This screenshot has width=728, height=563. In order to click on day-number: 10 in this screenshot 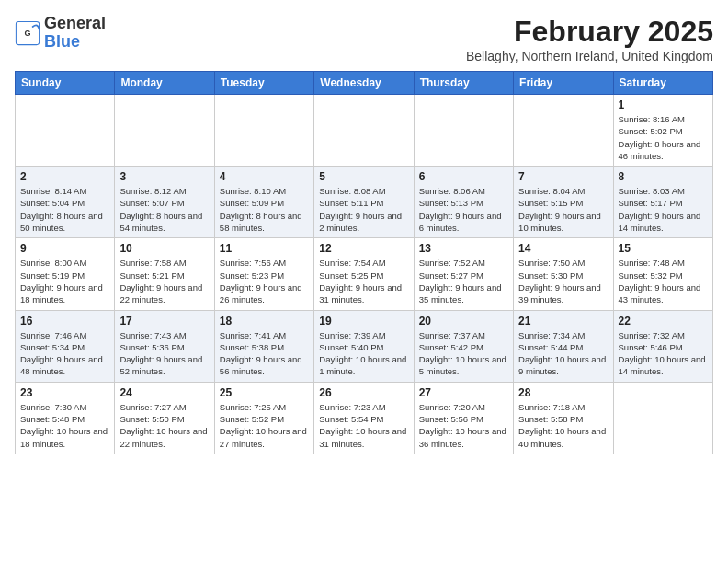, I will do `click(164, 248)`.